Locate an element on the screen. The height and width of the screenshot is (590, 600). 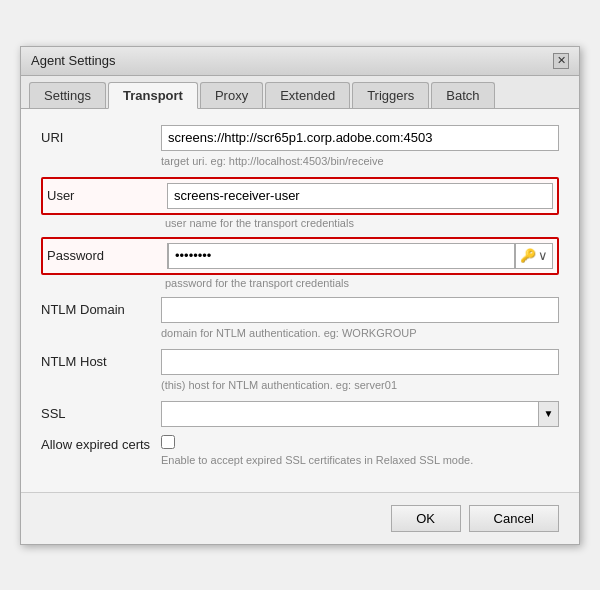
ssl-row: SSL relaxed strict ▼ is located at coordinates (300, 414).